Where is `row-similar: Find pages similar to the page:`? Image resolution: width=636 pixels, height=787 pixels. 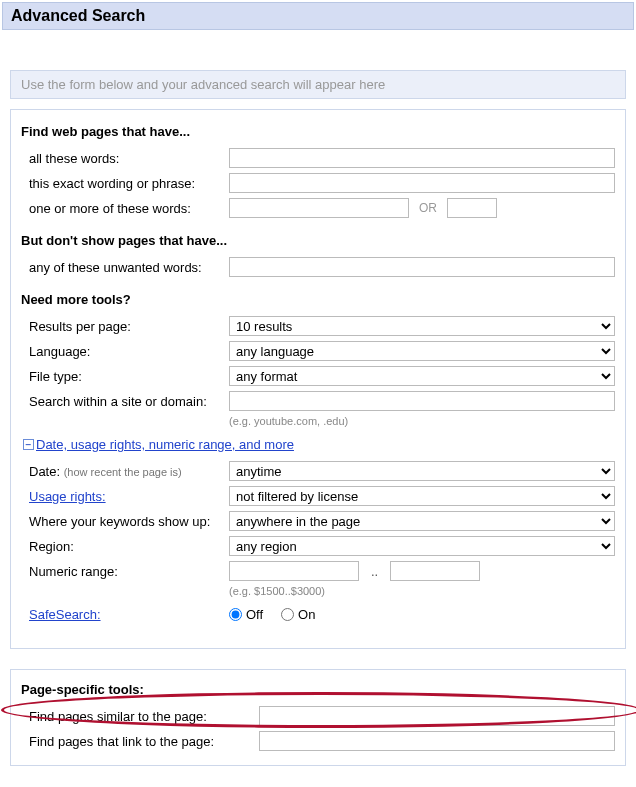 row-similar: Find pages similar to the page: is located at coordinates (322, 716).